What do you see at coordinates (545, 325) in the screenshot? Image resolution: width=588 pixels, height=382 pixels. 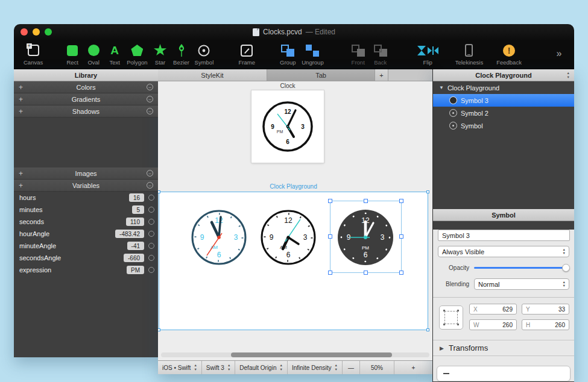 I see `height-field: H 260` at bounding box center [545, 325].